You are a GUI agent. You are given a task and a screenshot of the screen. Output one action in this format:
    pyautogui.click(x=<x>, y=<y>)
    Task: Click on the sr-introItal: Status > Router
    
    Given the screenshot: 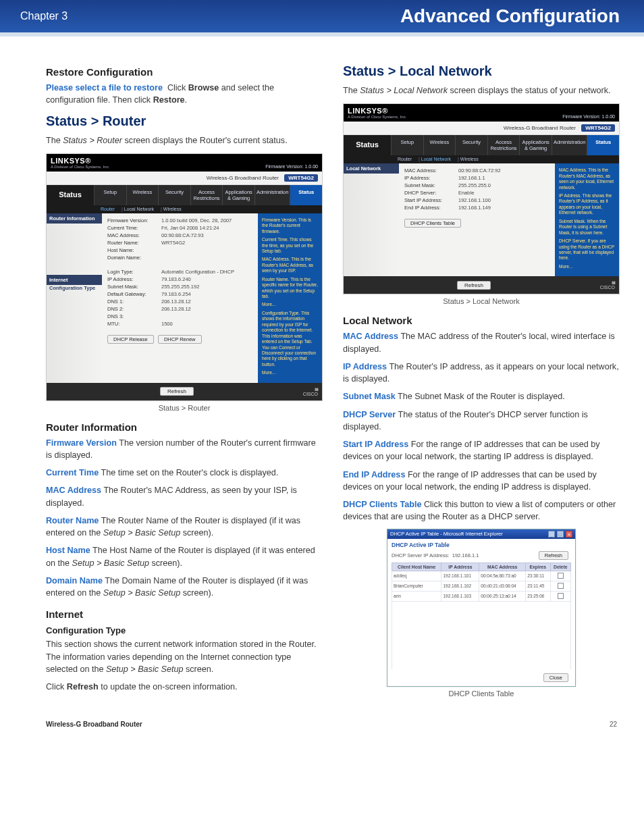 What is the action you would take?
    pyautogui.click(x=92, y=140)
    